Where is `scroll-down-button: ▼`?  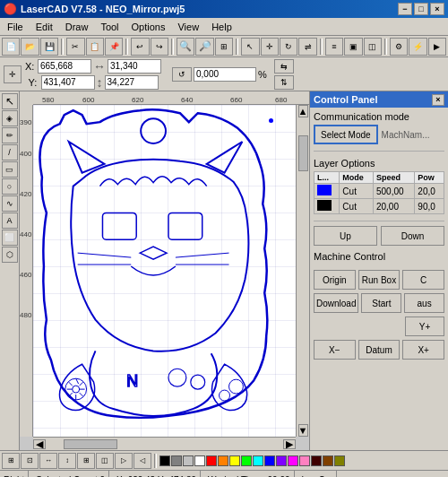 scroll-down-button: ▼ is located at coordinates (303, 430).